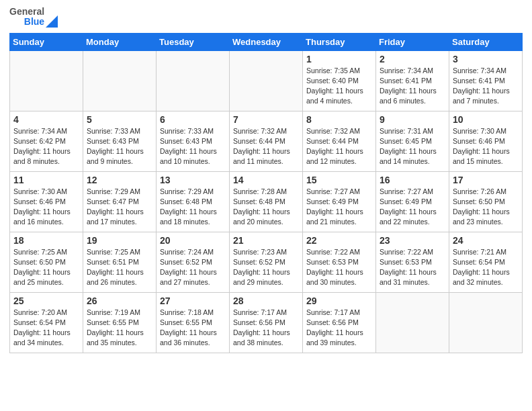  What do you see at coordinates (340, 81) in the screenshot?
I see `day-cell: 1Sunrise: 7:35 AM Sunset: 6:40 PM Daylig…` at bounding box center [340, 81].